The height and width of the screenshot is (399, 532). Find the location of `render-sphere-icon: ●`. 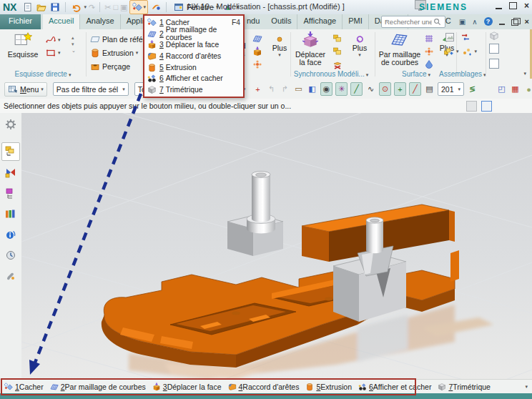

render-sphere-icon: ● is located at coordinates (528, 89).